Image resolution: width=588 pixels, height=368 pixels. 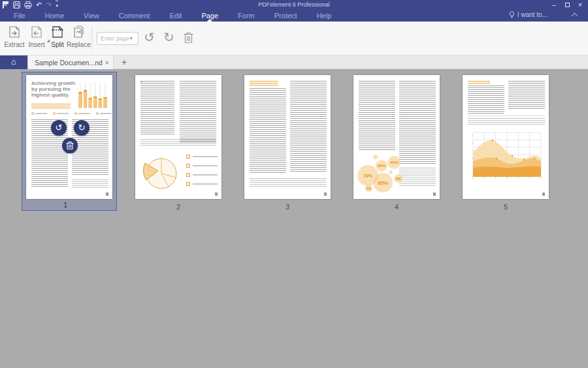 What do you see at coordinates (124, 63) in the screenshot?
I see `new-tab-button: +` at bounding box center [124, 63].